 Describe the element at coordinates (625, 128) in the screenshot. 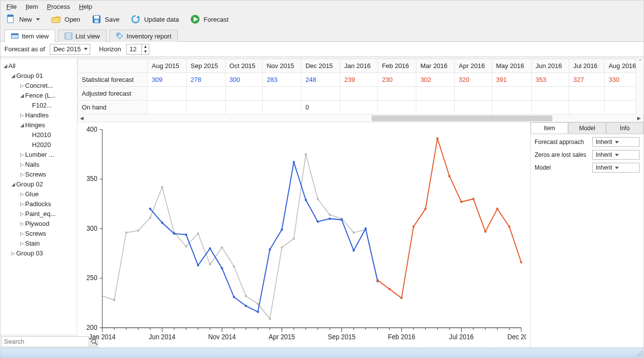

I see `side-tab-info: Info` at that location.